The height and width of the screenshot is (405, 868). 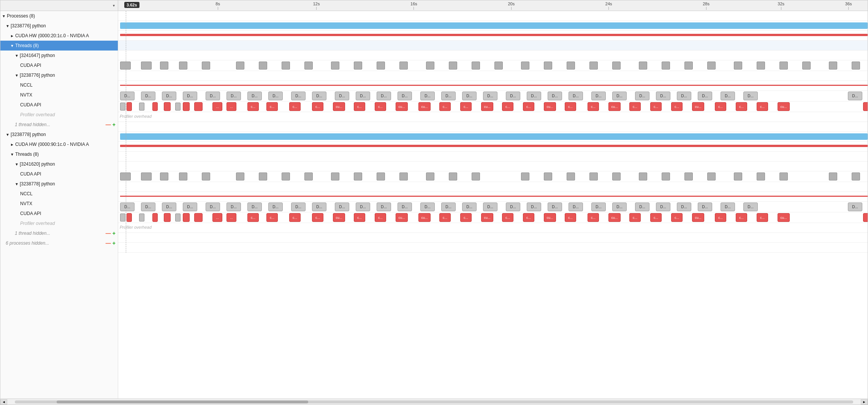 I want to click on cuda-api2-cu4: cu..., so click(x=487, y=106).